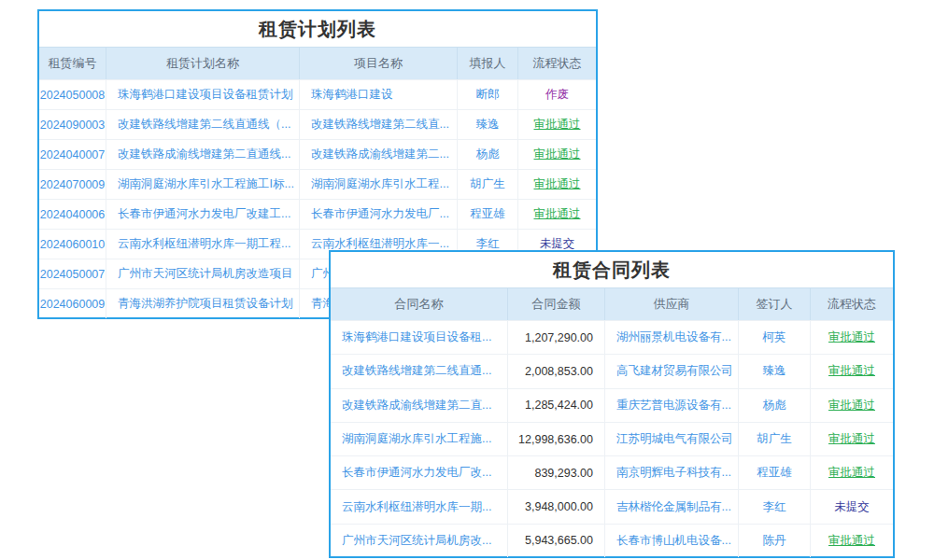 This screenshot has height=560, width=934. Describe the element at coordinates (612, 304) in the screenshot. I see `lease-contract-table-header: 合同名称 合同金额 供应商 签订人 流程状态` at that location.